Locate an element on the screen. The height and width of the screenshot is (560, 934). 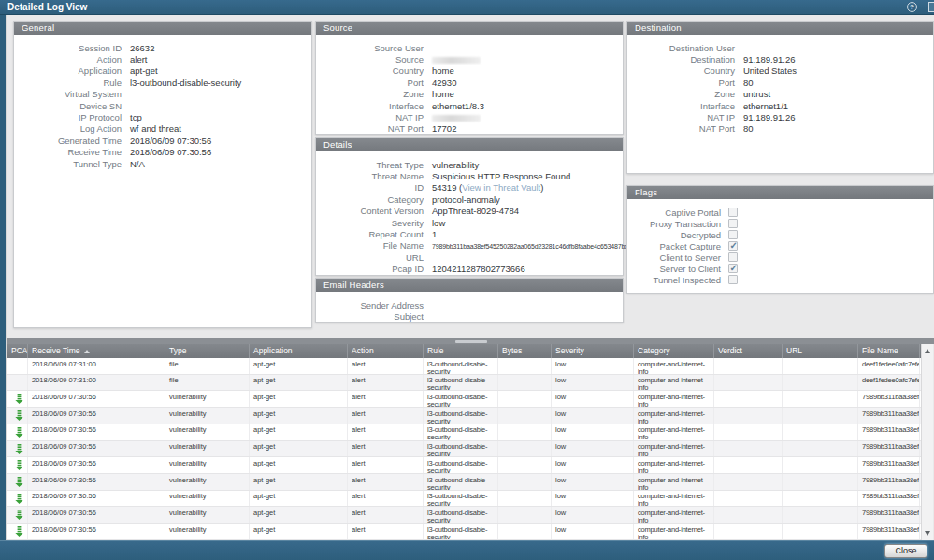
flag-label: Captive Portal is located at coordinates (674, 213).